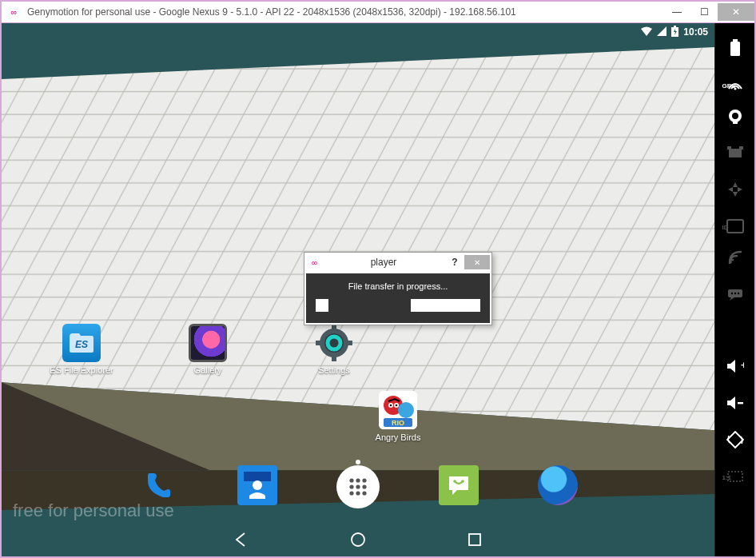  I want to click on dock-browser, so click(558, 485).